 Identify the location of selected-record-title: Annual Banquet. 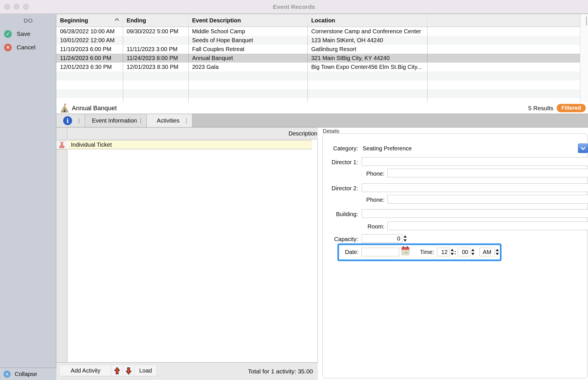
(94, 108).